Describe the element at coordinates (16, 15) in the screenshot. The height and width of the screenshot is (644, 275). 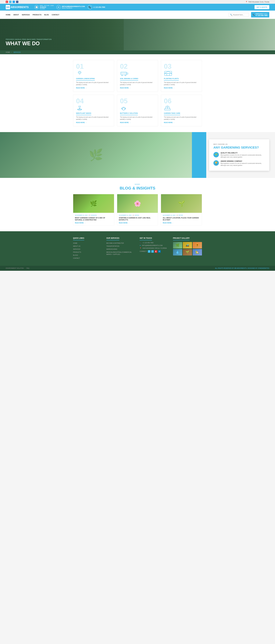
I see `nav-about: ABOUT` at that location.